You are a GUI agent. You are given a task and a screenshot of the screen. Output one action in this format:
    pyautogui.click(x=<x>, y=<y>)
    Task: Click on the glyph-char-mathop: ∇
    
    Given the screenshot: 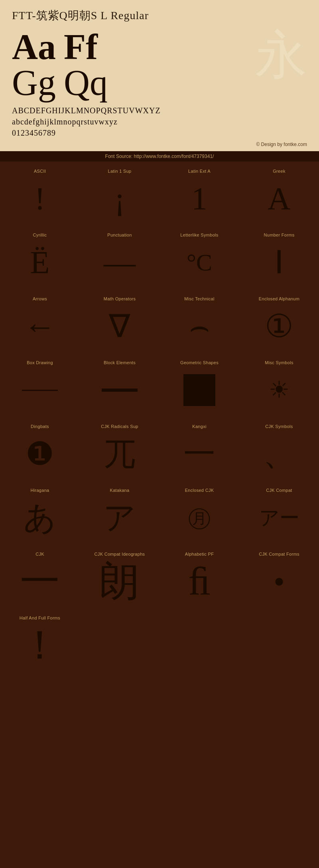 What is the action you would take?
    pyautogui.click(x=120, y=326)
    